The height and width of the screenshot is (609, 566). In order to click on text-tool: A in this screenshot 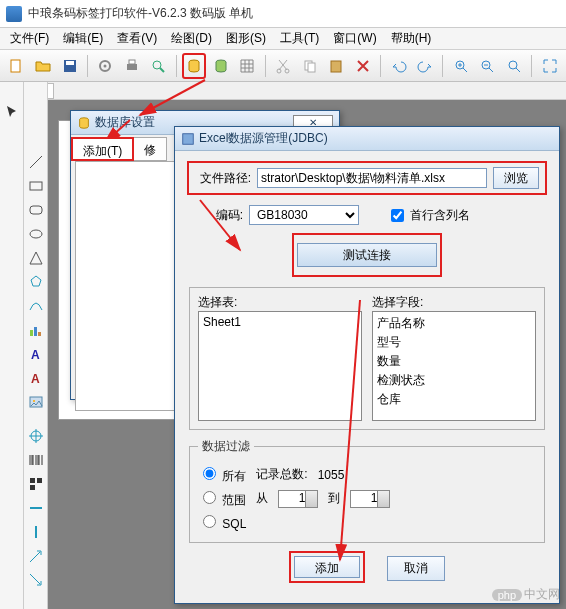, I will do `click(36, 354)`.